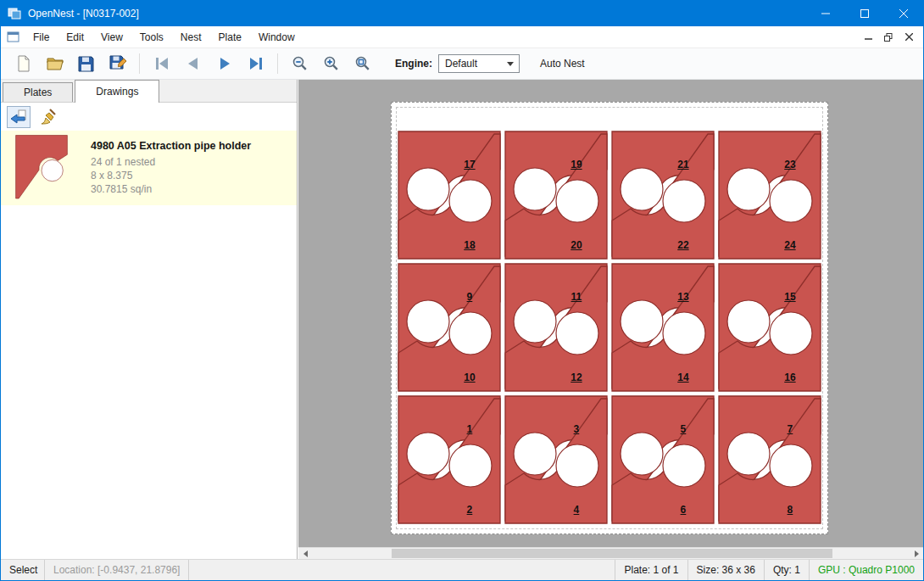 The image size is (924, 581). What do you see at coordinates (300, 64) in the screenshot?
I see `zoom-out-button` at bounding box center [300, 64].